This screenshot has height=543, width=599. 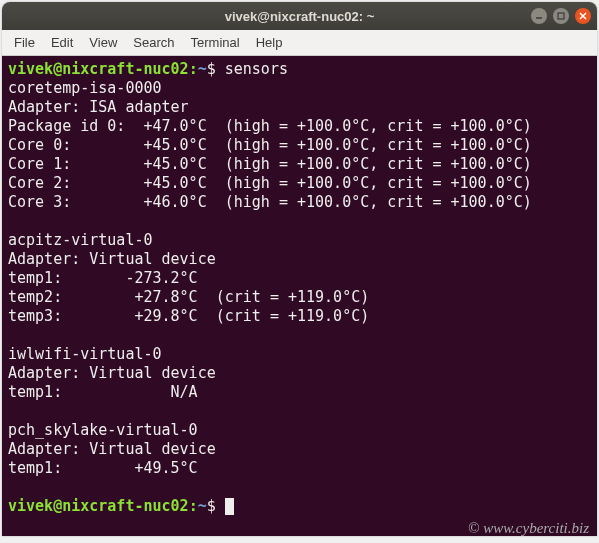 I want to click on coretemp-row-2: Core 1: +45.0°C (high = +100.0°C, crit =…, so click(x=270, y=164).